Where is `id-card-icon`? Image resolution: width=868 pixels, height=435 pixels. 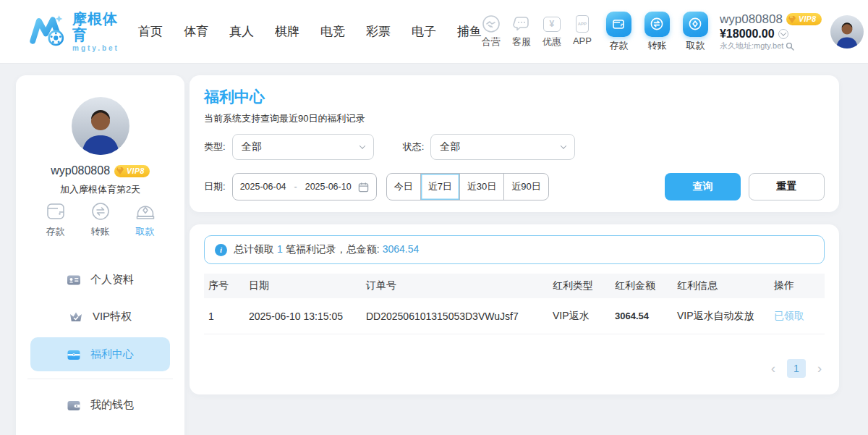 id-card-icon is located at coordinates (74, 280).